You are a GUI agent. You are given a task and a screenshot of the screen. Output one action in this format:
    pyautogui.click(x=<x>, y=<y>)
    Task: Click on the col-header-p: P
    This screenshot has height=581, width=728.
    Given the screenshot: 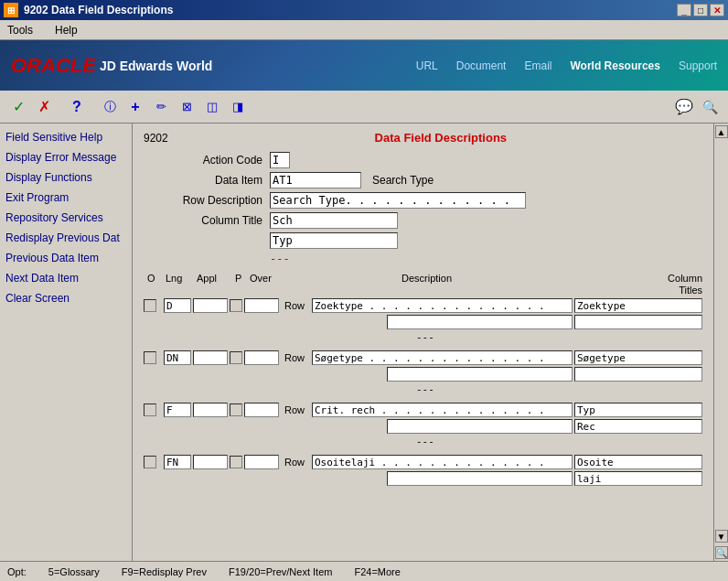 What is the action you would take?
    pyautogui.click(x=242, y=285)
    